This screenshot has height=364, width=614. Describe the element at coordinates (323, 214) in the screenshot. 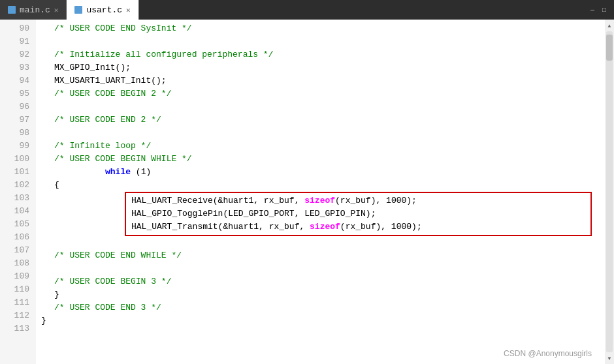

I see `highlighted-region: HAL_UART_Receive(&huart1, rx_buf, sizeof…` at that location.